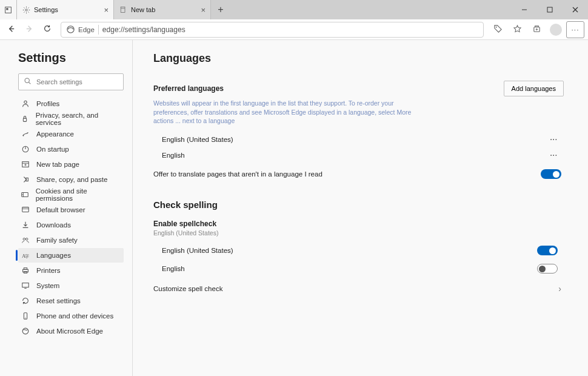 The height and width of the screenshot is (376, 588). Describe the element at coordinates (71, 82) in the screenshot. I see `settings-search` at that location.